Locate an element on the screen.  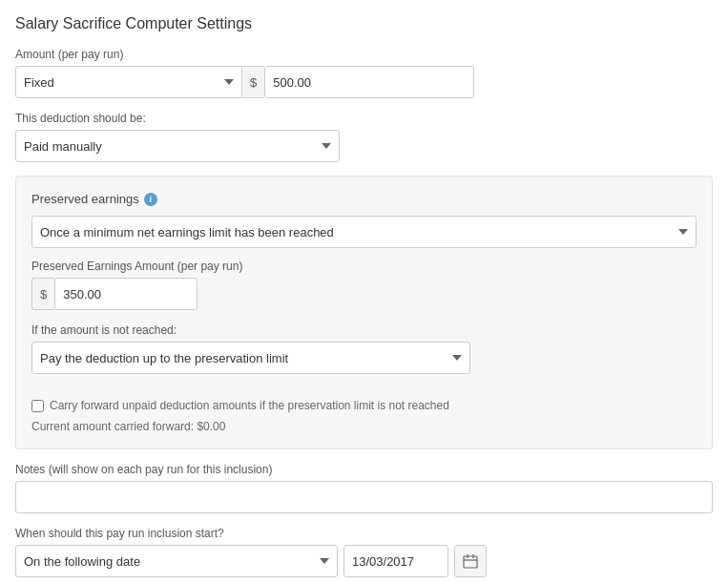
deduction-label: This deduction should be: is located at coordinates (364, 118).